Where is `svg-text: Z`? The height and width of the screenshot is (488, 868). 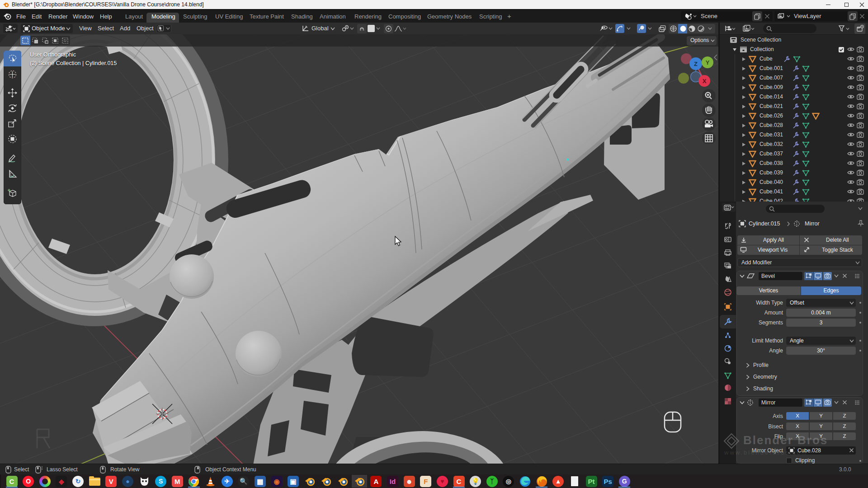 svg-text: Z is located at coordinates (696, 64).